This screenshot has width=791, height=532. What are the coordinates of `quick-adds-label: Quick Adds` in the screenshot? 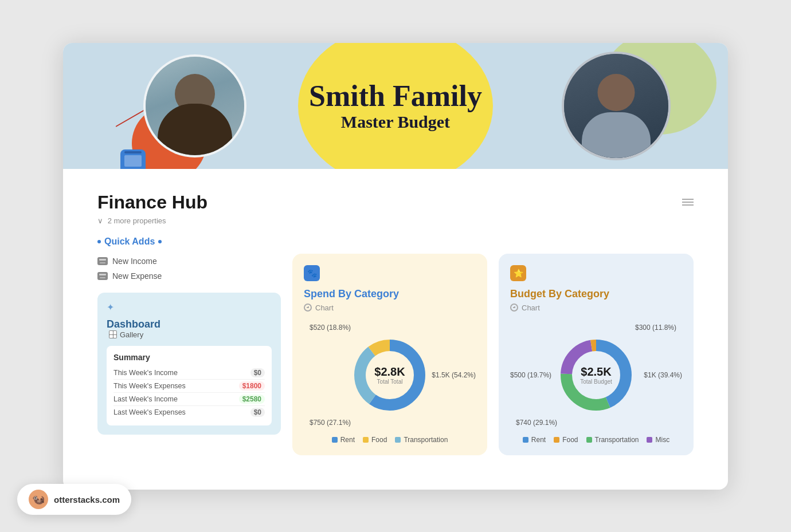 It's located at (395, 242).